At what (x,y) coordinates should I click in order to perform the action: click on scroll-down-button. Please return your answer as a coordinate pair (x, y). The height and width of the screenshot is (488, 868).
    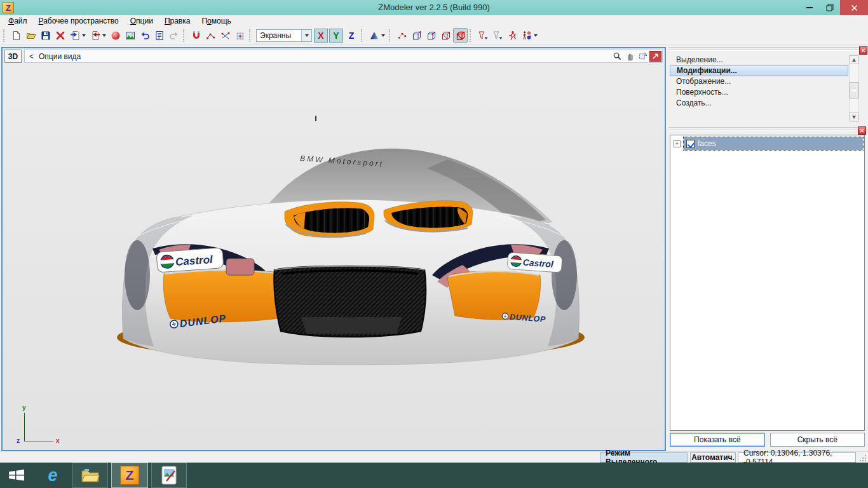
    Looking at the image, I should click on (854, 117).